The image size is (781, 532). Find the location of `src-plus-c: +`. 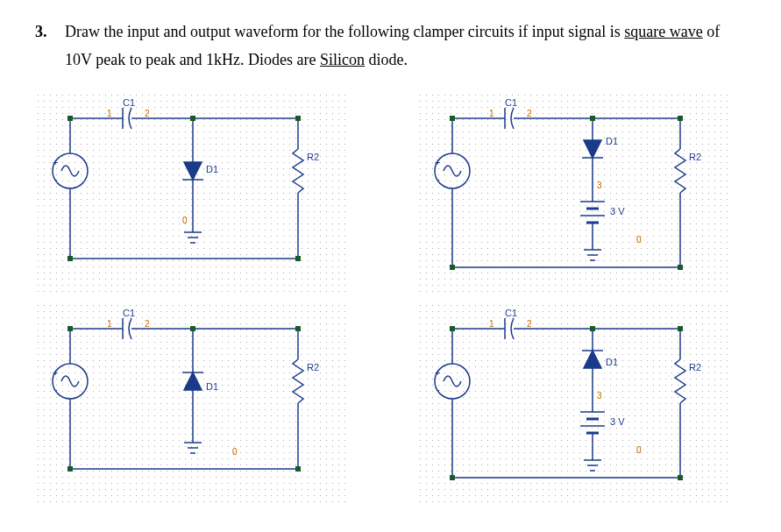

src-plus-c: + is located at coordinates (55, 372).